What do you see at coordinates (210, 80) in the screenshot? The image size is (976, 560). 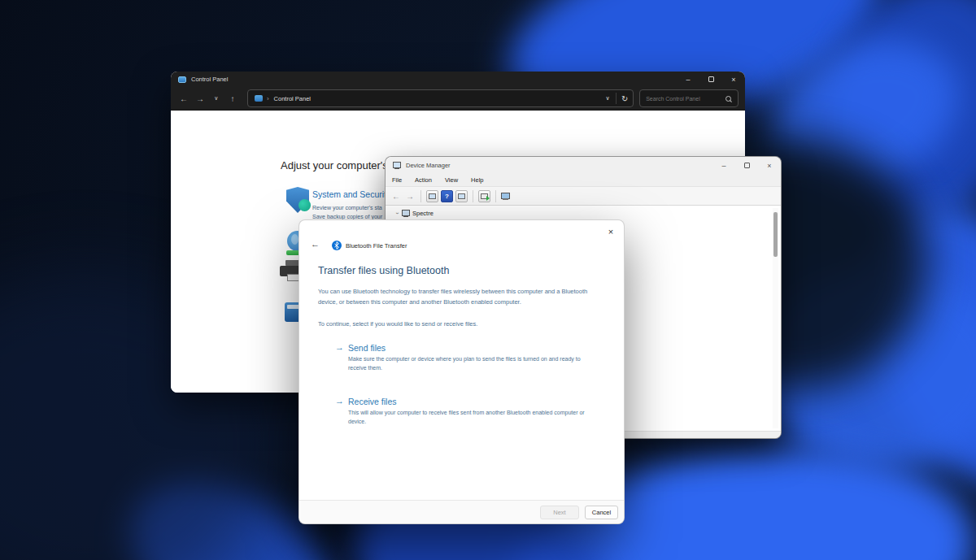 I see `window-title: Control Panel` at bounding box center [210, 80].